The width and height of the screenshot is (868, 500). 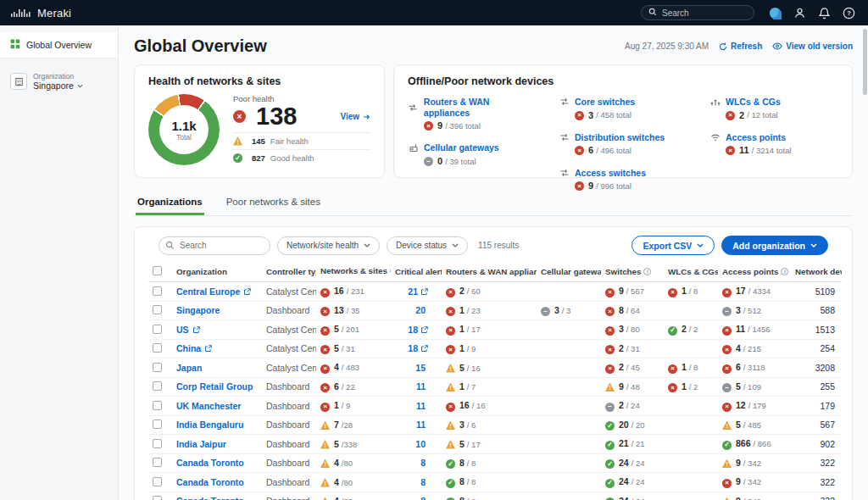 I want to click on device-offline-count: 11, so click(x=744, y=151).